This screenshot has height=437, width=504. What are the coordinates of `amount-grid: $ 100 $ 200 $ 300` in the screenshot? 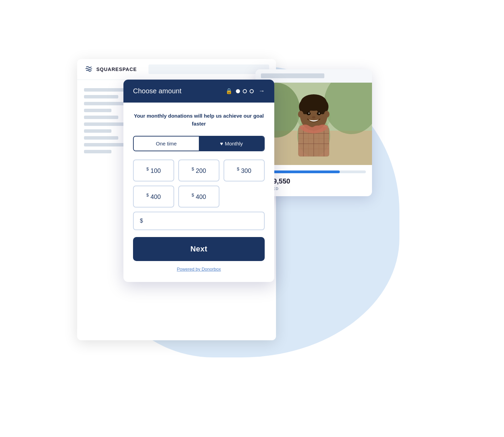 It's located at (199, 170).